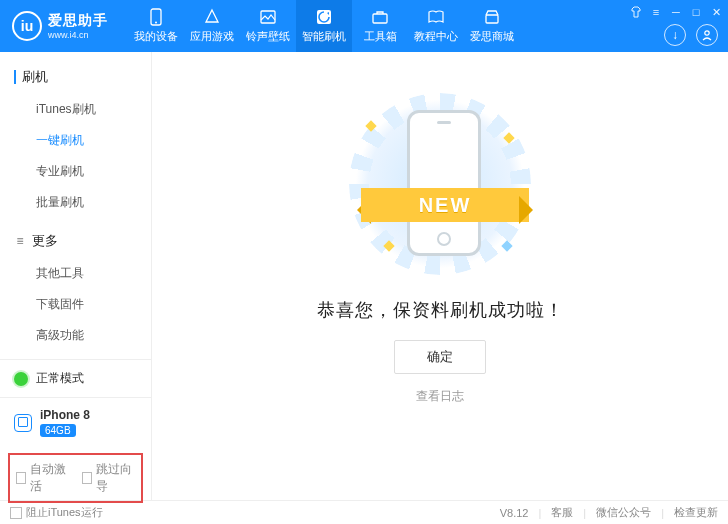 The width and height of the screenshot is (728, 524). What do you see at coordinates (45, 241) in the screenshot?
I see `group-title: 更多` at bounding box center [45, 241].